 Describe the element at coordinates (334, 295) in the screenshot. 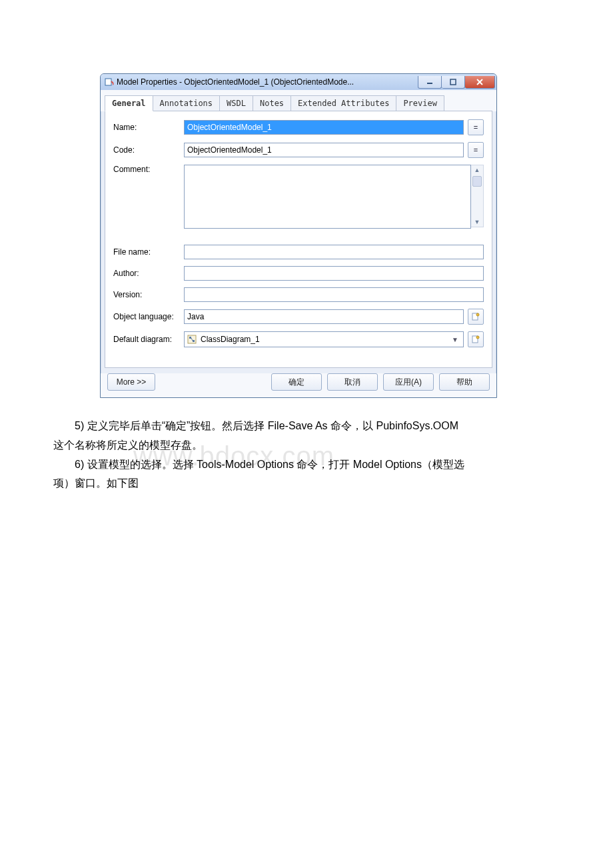

I see `version-input` at that location.